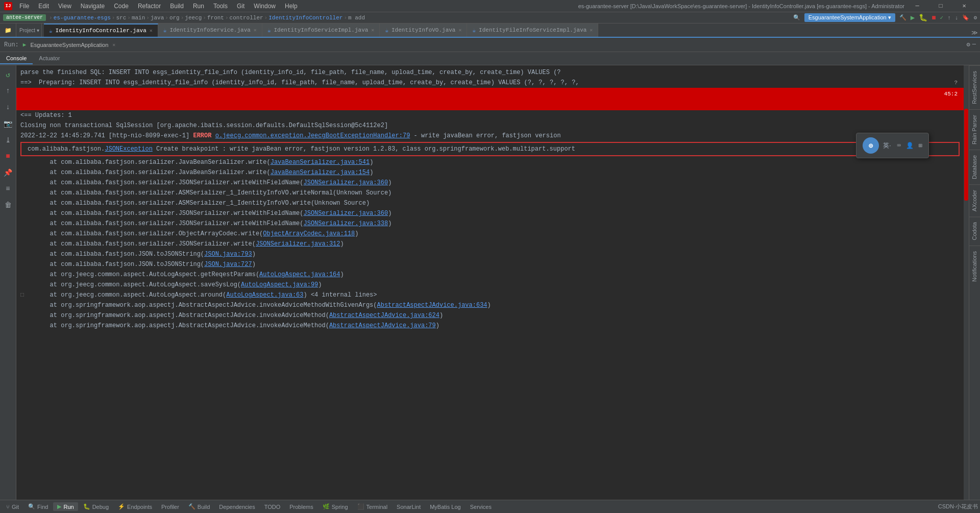 This screenshot has height=513, width=980. What do you see at coordinates (966, 283) in the screenshot?
I see `vertical-scrollbar` at bounding box center [966, 283].